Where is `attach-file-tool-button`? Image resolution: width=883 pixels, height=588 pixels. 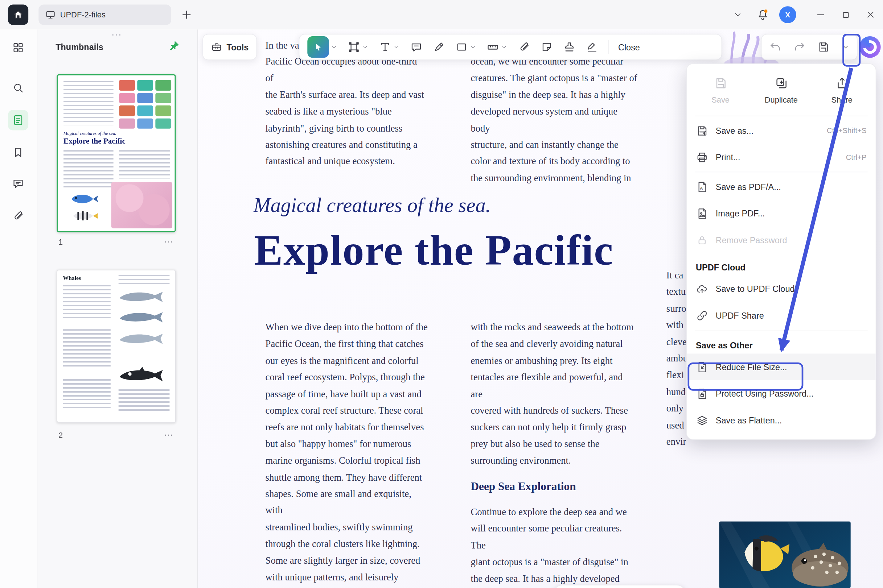
attach-file-tool-button is located at coordinates (524, 47).